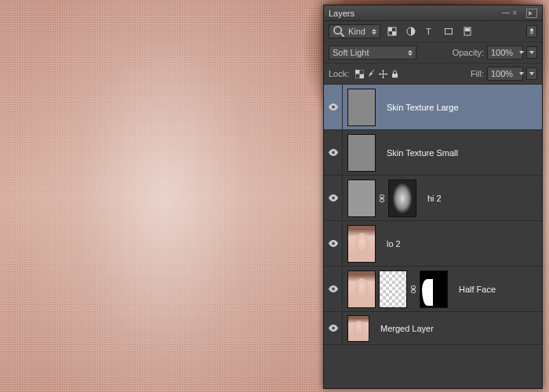 The width and height of the screenshot is (549, 392). I want to click on filter-shape-icon, so click(449, 31).